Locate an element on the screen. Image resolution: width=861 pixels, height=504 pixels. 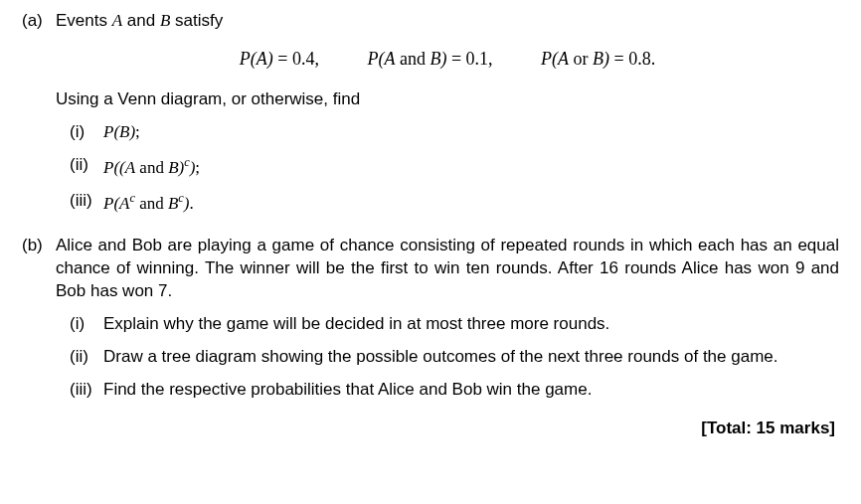
b-ii-num: (ii) is located at coordinates (86, 358).